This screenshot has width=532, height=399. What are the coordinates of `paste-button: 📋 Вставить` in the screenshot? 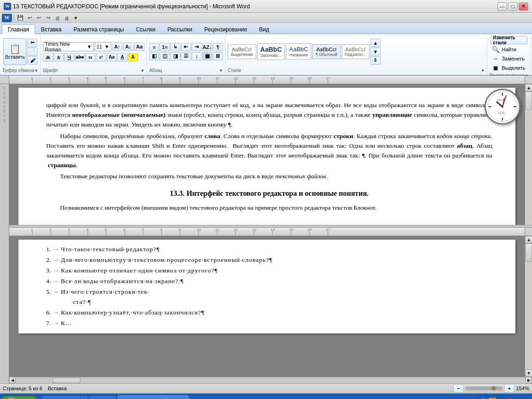 It's located at (15, 52).